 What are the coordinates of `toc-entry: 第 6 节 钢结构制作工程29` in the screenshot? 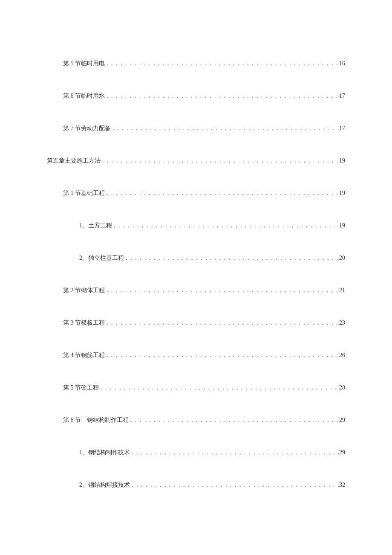 It's located at (196, 420).